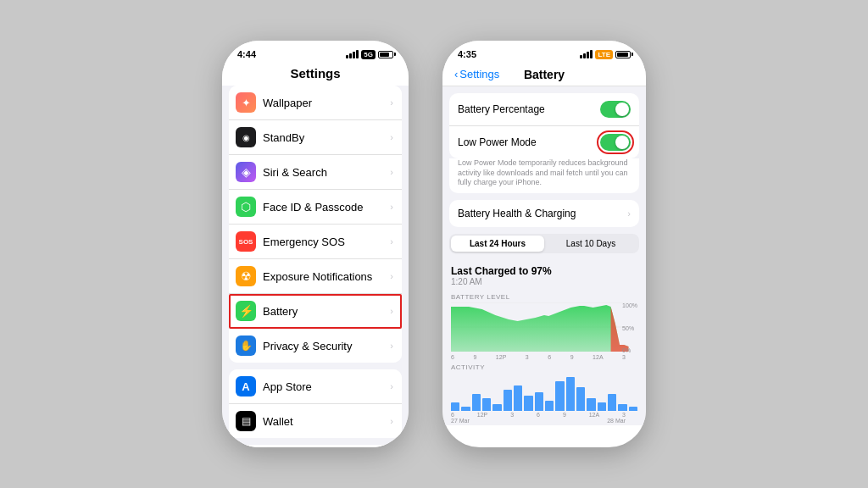 This screenshot has width=868, height=488. Describe the element at coordinates (544, 325) in the screenshot. I see `battery-level-chart-section: BATTERY LEVEL` at that location.